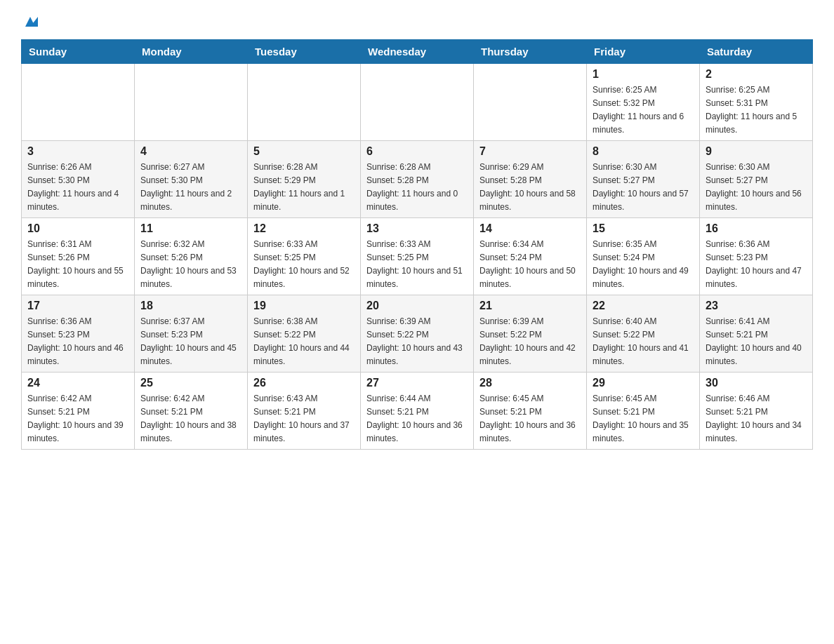 Image resolution: width=834 pixels, height=644 pixels. Describe the element at coordinates (531, 410) in the screenshot. I see `calendar-cell: 28Sunrise: 6:45 AMSunset: 5:21 PMDayligh…` at that location.